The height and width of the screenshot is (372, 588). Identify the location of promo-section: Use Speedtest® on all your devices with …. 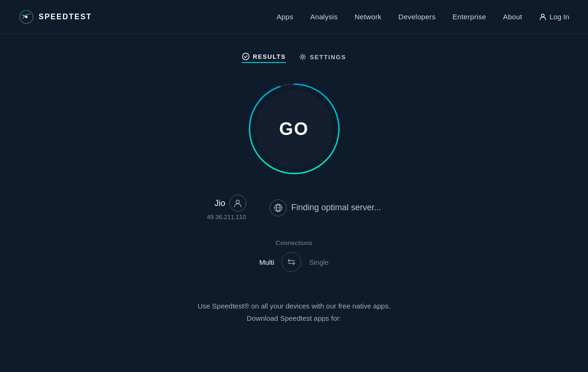
(294, 312).